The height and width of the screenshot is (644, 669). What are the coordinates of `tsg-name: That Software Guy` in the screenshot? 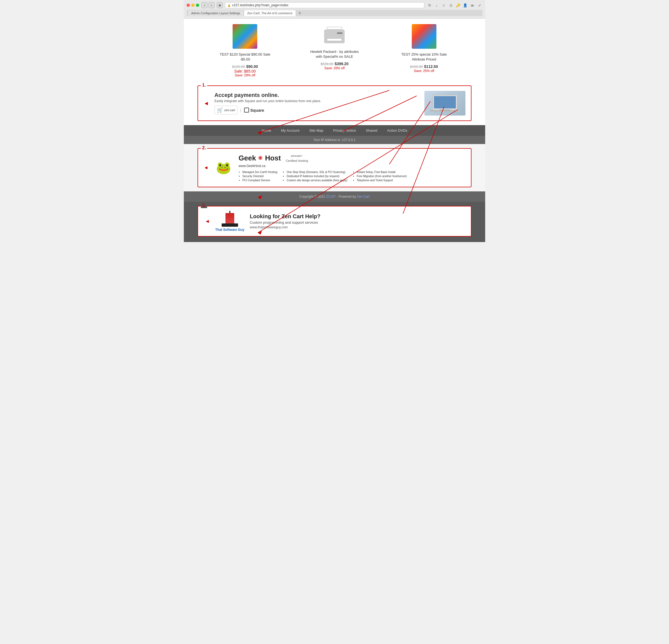 It's located at (230, 230).